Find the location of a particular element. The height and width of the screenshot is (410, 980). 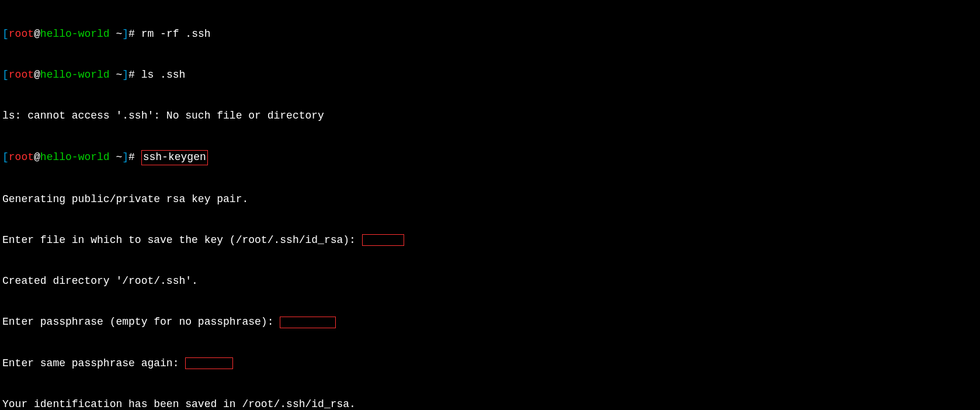

output-enter-pass: Enter passphrase (empty for no passphras… is located at coordinates (141, 322).